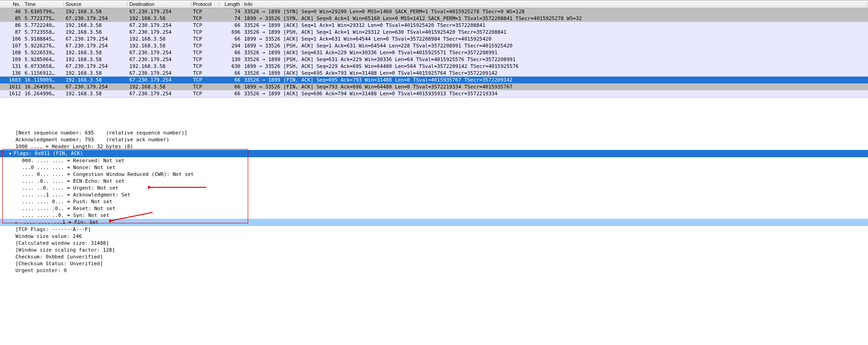  I want to click on tcp-flags-header: Flags: 0x011 (FIN, ACK), so click(434, 154).